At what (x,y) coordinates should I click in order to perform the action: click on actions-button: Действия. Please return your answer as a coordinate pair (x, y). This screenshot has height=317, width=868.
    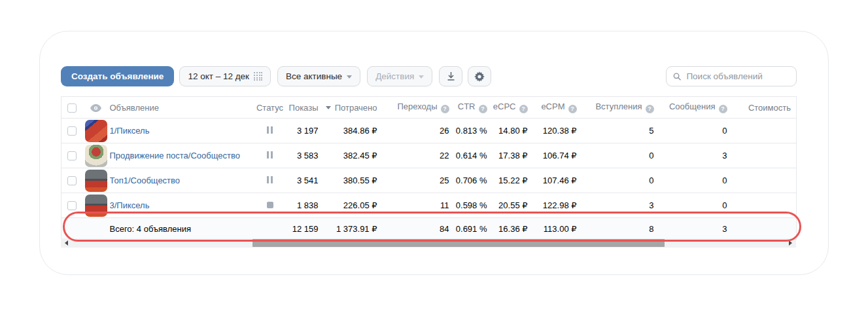
    Looking at the image, I should click on (400, 76).